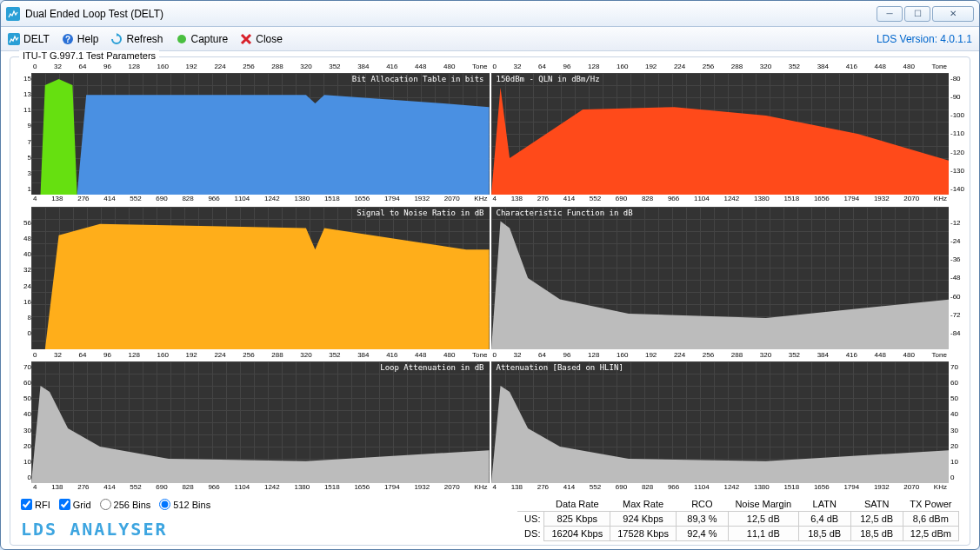 The height and width of the screenshot is (550, 980). What do you see at coordinates (75, 504) in the screenshot?
I see `grid-checkbox: Grid` at bounding box center [75, 504].